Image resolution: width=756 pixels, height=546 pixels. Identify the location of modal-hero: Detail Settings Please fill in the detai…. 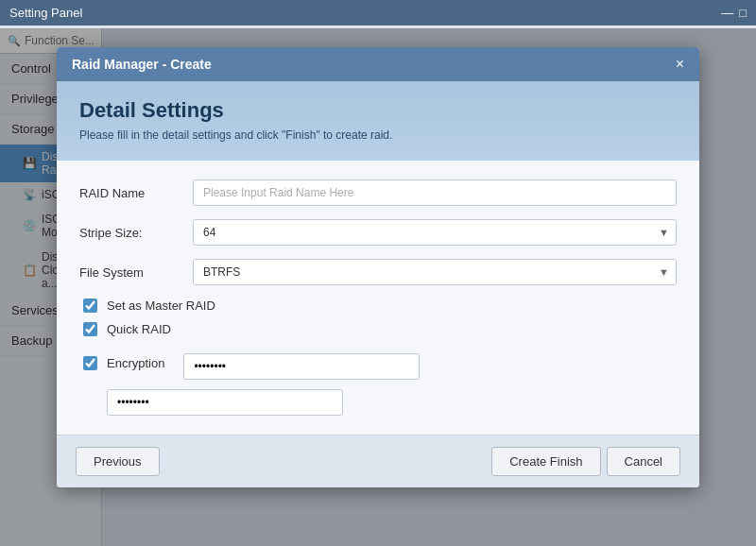
(378, 121).